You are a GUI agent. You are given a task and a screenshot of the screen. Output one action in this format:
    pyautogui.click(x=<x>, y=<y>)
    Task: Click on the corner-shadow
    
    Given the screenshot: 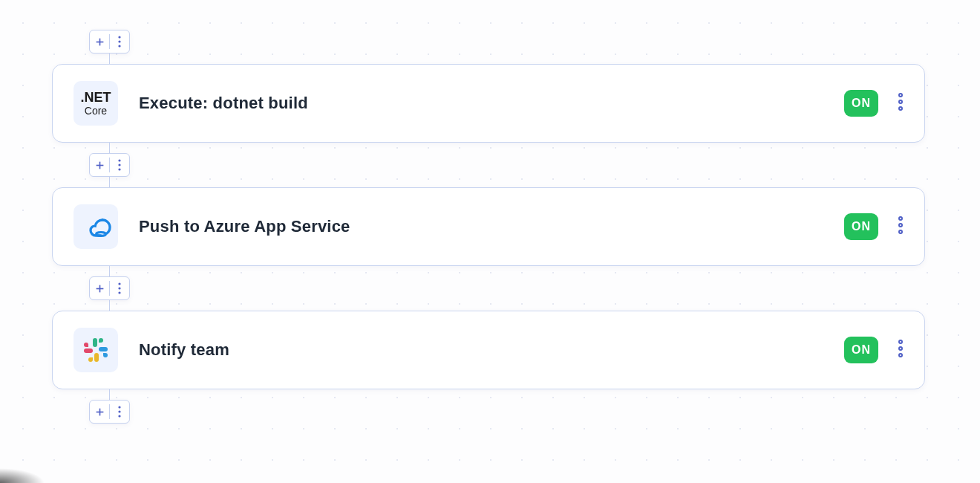 What is the action you would take?
    pyautogui.click(x=22, y=476)
    